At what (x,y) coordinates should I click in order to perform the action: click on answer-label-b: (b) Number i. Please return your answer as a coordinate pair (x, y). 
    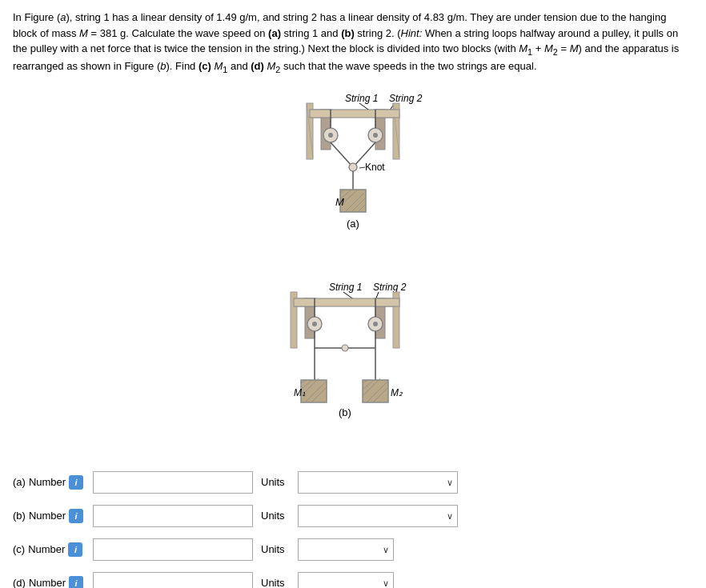
    Looking at the image, I should click on (49, 516).